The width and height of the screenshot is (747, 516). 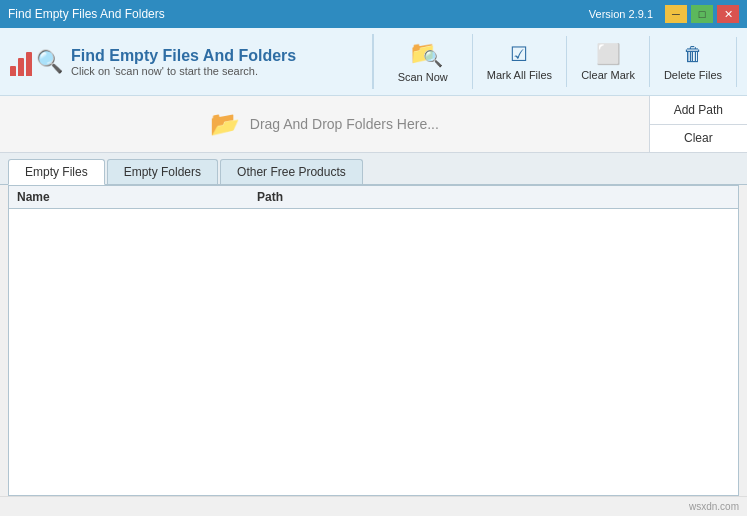 I want to click on mark-all-files-button: ☑ Mark All Files, so click(x=520, y=62).